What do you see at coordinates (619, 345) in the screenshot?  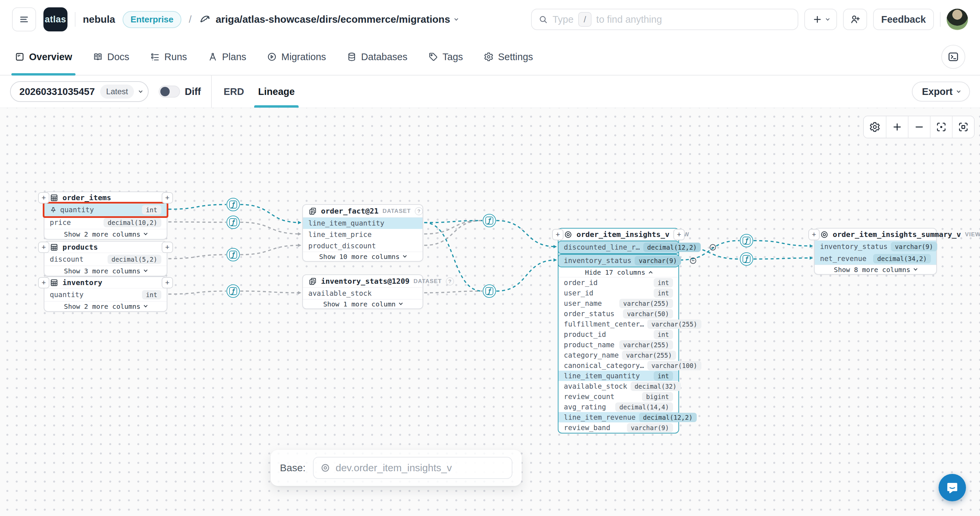 I see `column-row-product_name: product_namevarchar(255)` at bounding box center [619, 345].